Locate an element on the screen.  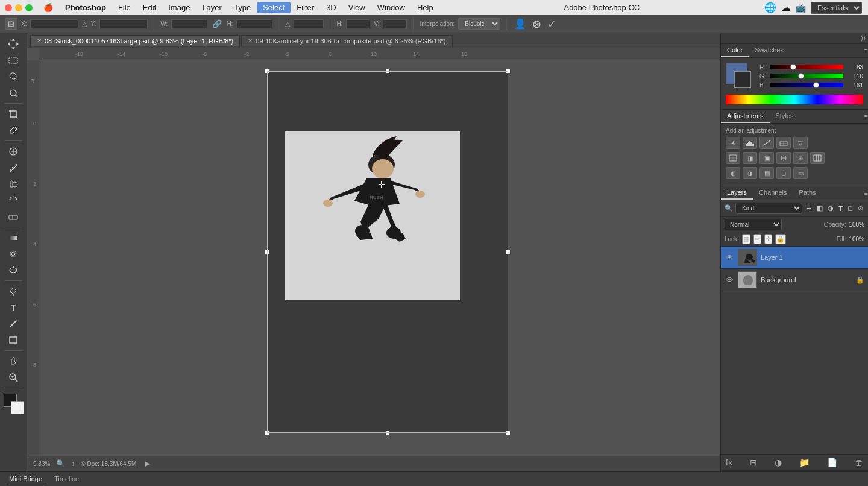
brightness-contrast-adj: ☀ is located at coordinates (733, 143).